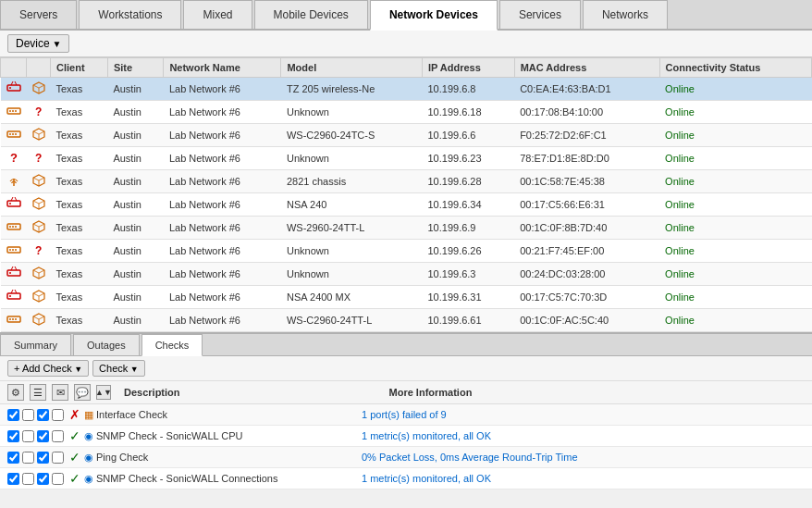  Describe the element at coordinates (89, 415) in the screenshot. I see `check-desc-icon: ▦` at that location.